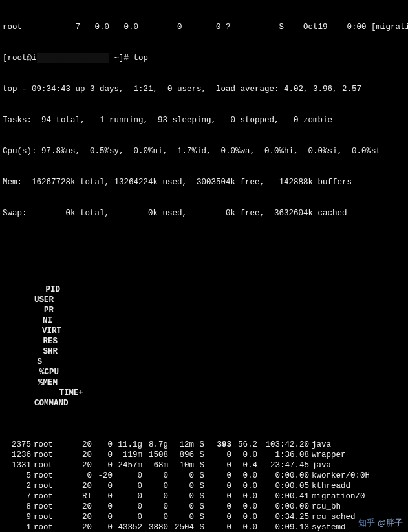  I want to click on col-cmd: COMMAND, so click(75, 403).